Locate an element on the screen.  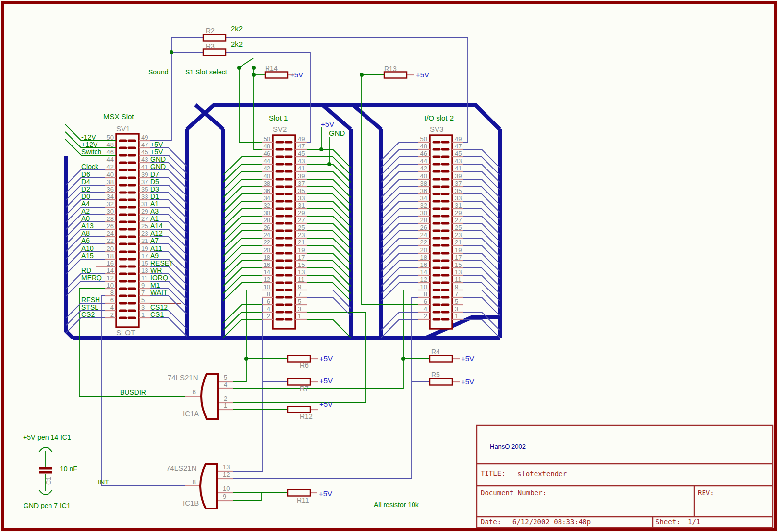
pin-number: 30 is located at coordinates (267, 213).